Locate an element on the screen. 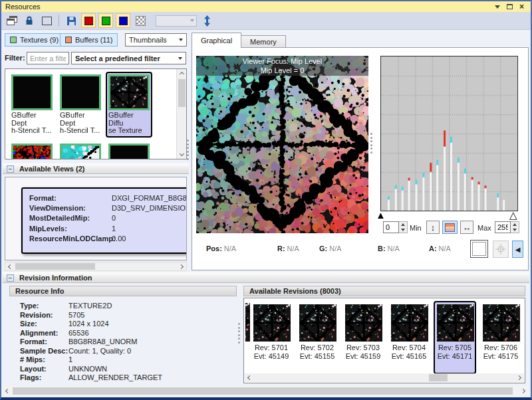  view-mode-dropdown: Thumbnails is located at coordinates (156, 40).